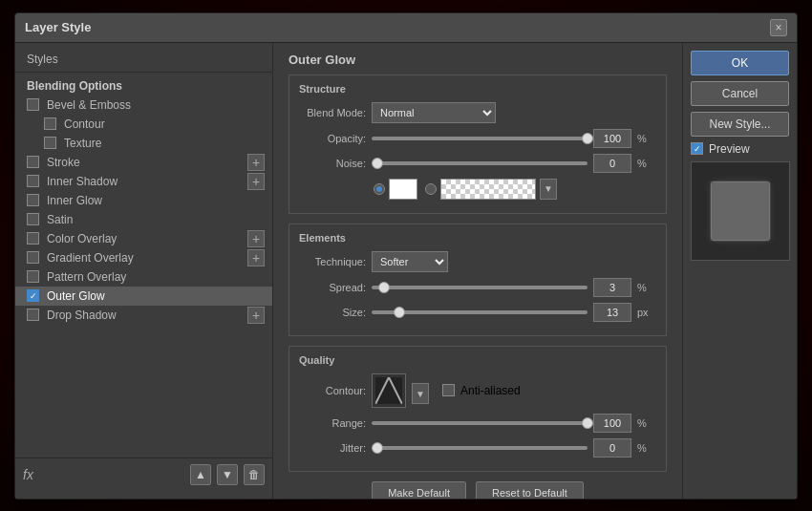  Describe the element at coordinates (612, 423) in the screenshot. I see `range-input` at that location.